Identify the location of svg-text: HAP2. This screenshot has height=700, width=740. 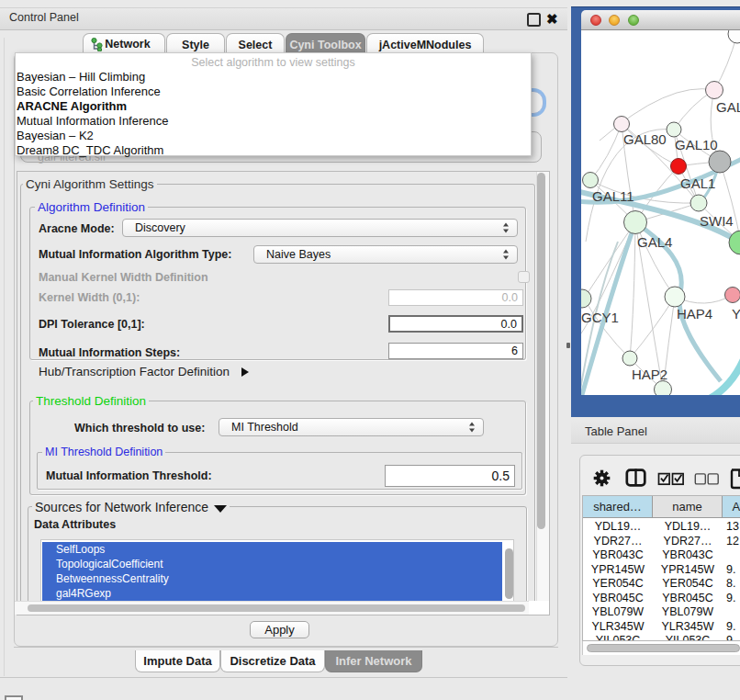
(650, 375).